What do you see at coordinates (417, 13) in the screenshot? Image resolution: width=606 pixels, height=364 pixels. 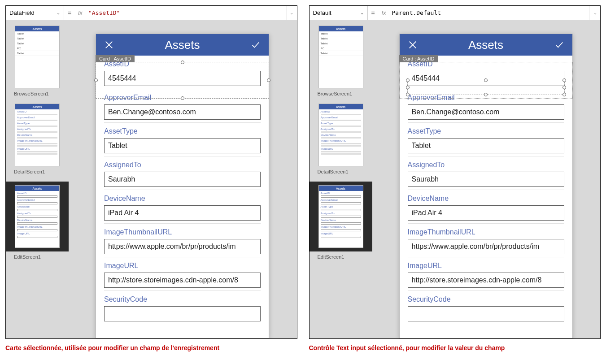 I see `formula-text: Parent.Default` at bounding box center [417, 13].